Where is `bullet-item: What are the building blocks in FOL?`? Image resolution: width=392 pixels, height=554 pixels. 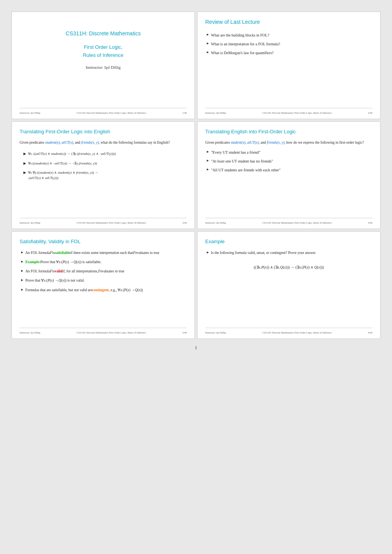
bullet-item: What are the building blocks in FOL? is located at coordinates (290, 35).